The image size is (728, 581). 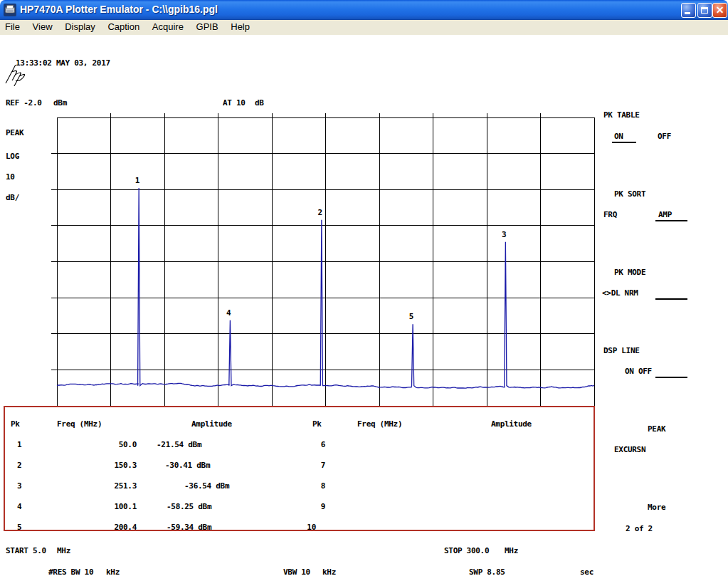 I want to click on res-bw-label: #RES BW 10, so click(x=71, y=572).